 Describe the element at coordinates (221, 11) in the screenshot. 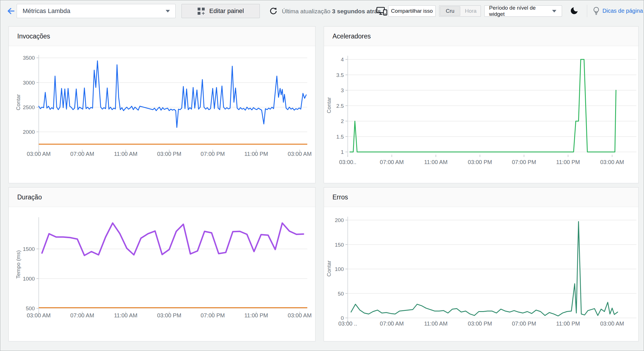

I see `edit-dashboard-button: Editar painel` at that location.